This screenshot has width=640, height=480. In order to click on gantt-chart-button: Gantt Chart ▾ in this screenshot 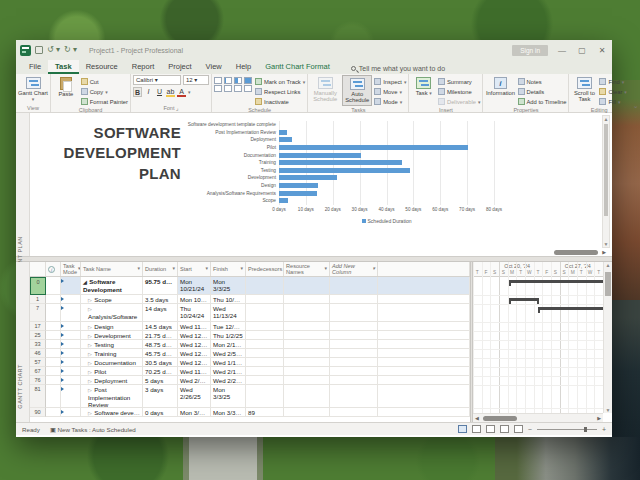, I will do `click(33, 90)`.